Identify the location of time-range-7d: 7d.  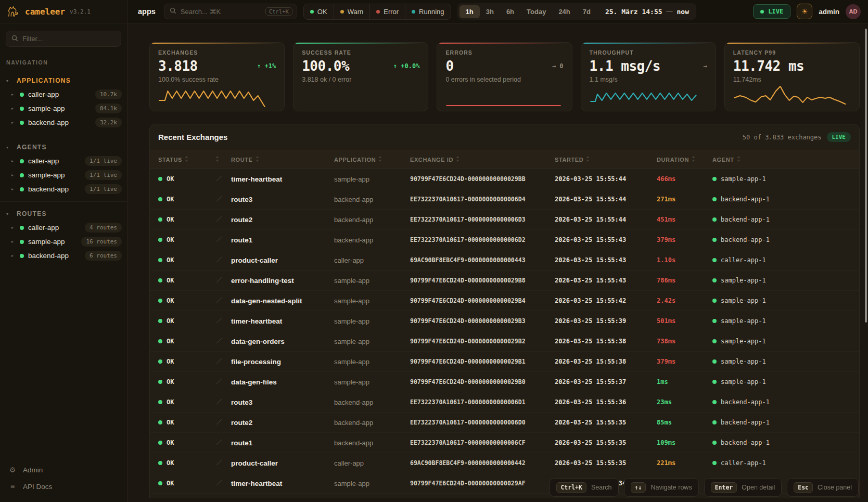
(587, 11).